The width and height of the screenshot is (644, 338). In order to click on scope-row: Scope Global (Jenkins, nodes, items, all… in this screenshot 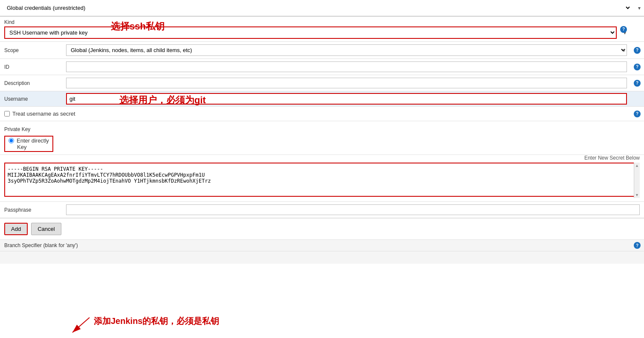, I will do `click(322, 50)`.